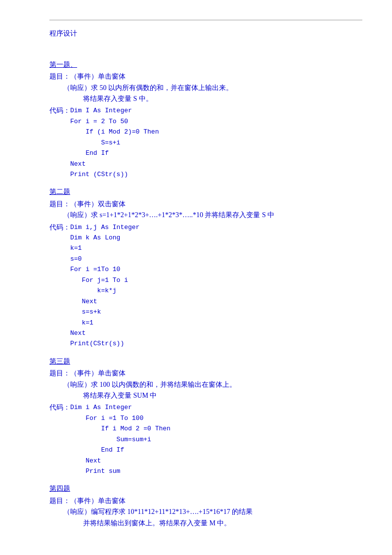  I want to click on code-line: Print (CStr(s)), so click(115, 174).